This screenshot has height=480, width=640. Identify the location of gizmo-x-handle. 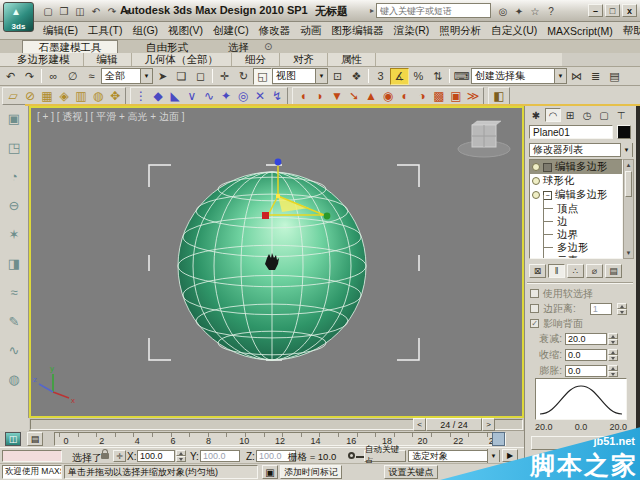
(328, 216).